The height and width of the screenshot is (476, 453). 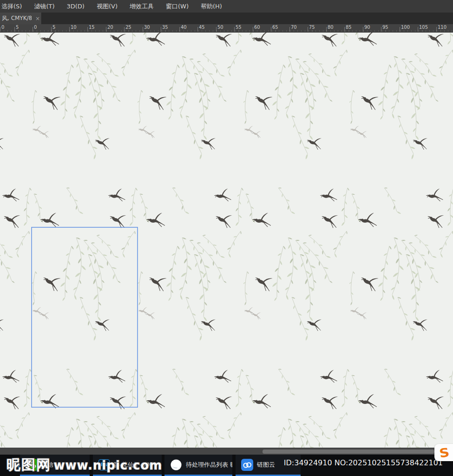 I want to click on menu-item-5: 窗口(W), so click(x=177, y=7).